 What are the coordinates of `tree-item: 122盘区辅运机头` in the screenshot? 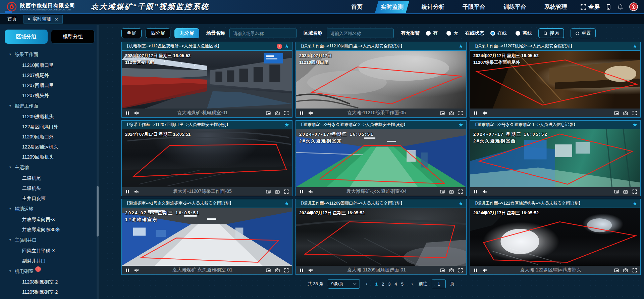 It's located at (50, 147).